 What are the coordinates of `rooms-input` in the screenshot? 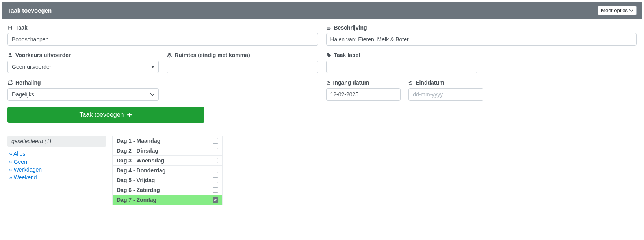 It's located at (242, 67).